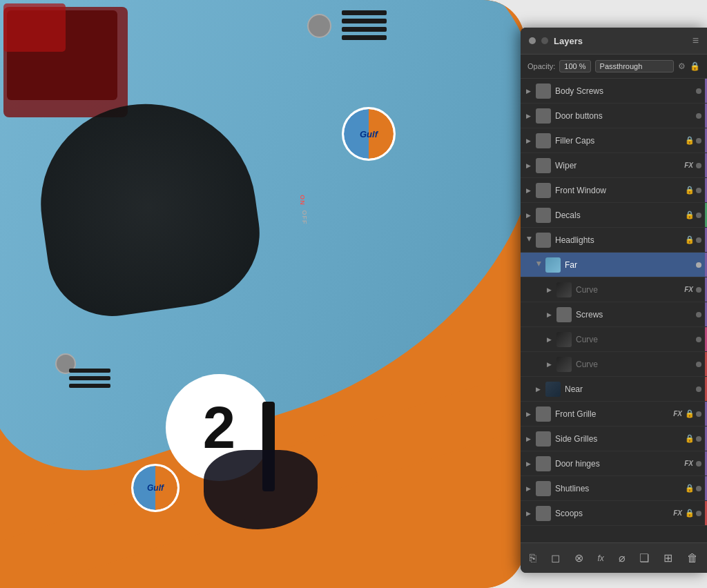 This screenshot has height=588, width=707. What do you see at coordinates (614, 439) in the screenshot?
I see `layer-side-grilles: ▶ Side Grilles 🔒` at bounding box center [614, 439].